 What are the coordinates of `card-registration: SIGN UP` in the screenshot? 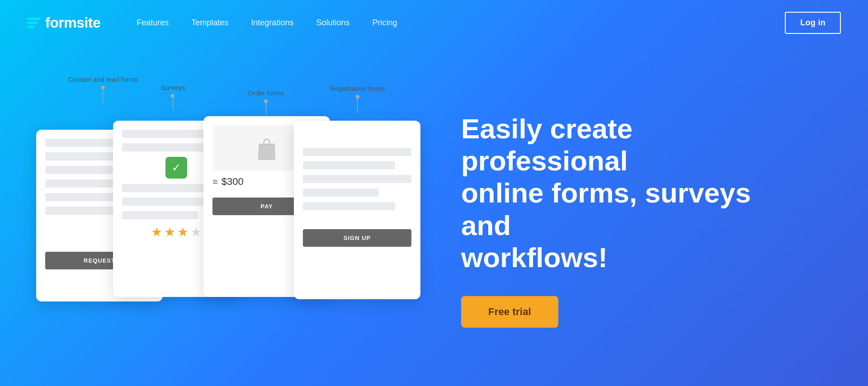 It's located at (357, 210).